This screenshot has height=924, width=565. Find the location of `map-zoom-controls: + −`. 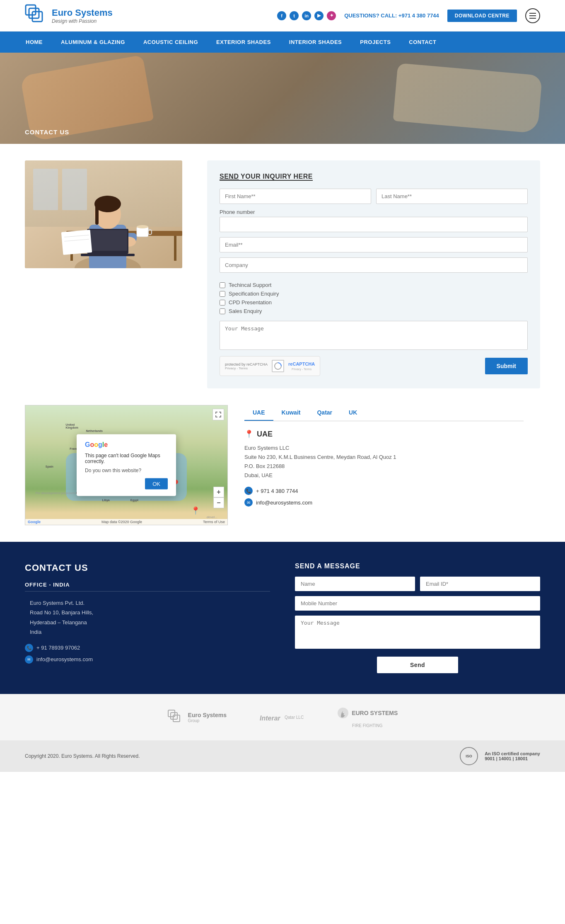

map-zoom-controls: + − is located at coordinates (219, 497).